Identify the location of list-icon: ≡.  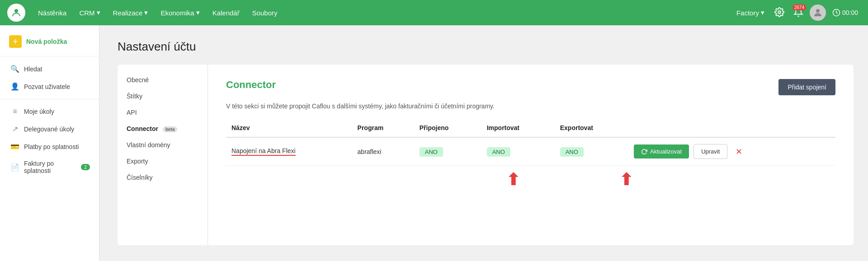
(15, 112).